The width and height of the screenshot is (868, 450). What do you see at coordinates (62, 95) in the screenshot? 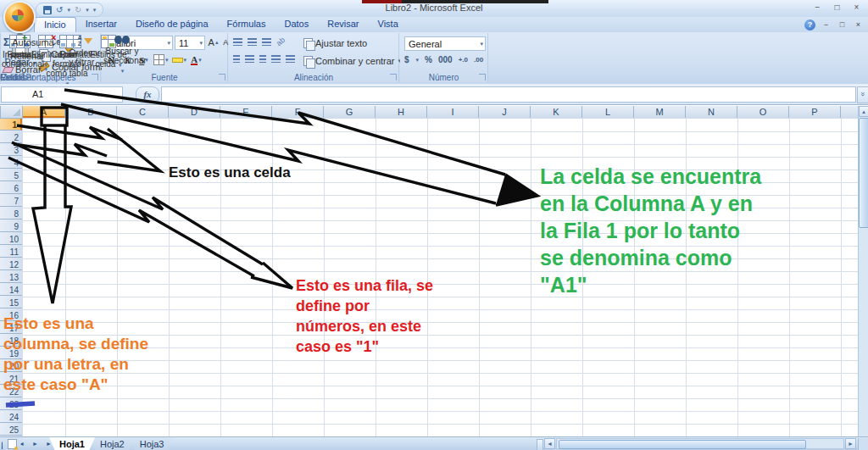
I see `name-box: A1` at bounding box center [62, 95].